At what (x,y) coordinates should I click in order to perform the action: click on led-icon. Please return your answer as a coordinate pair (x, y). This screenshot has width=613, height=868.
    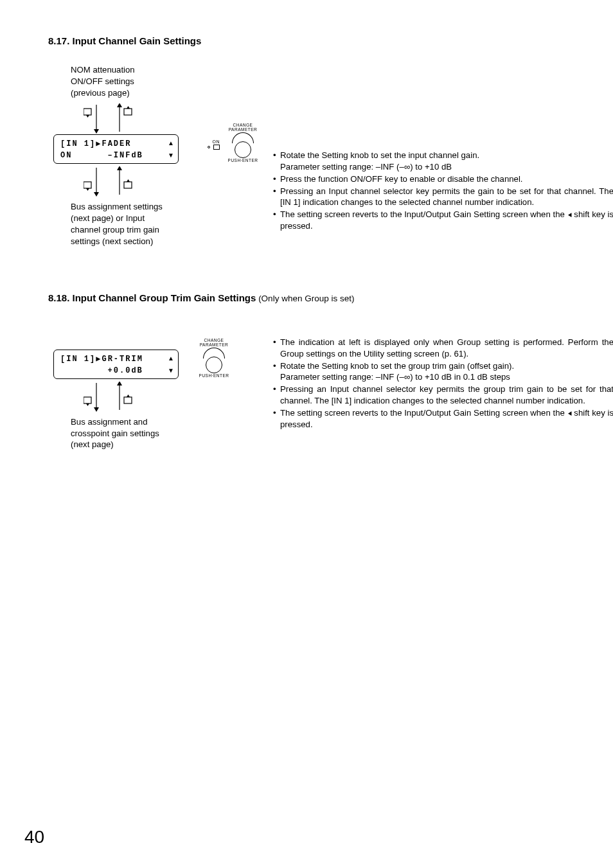
    Looking at the image, I should click on (209, 147).